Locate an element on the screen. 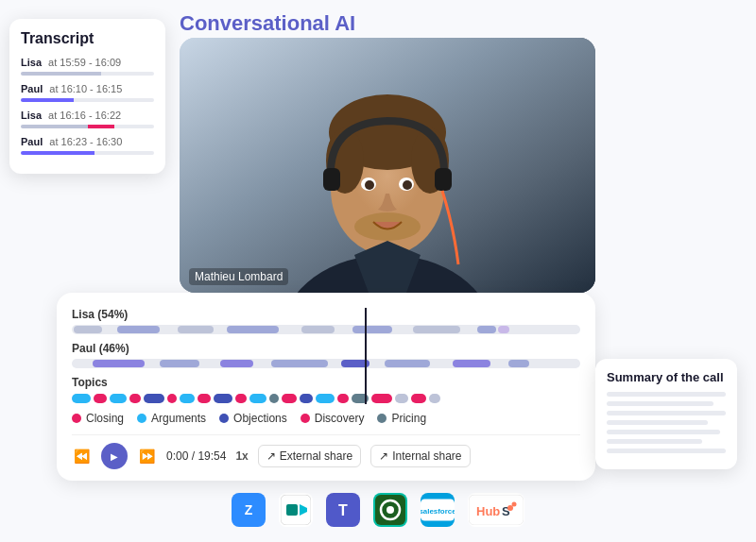  google-meet-logo is located at coordinates (296, 510).